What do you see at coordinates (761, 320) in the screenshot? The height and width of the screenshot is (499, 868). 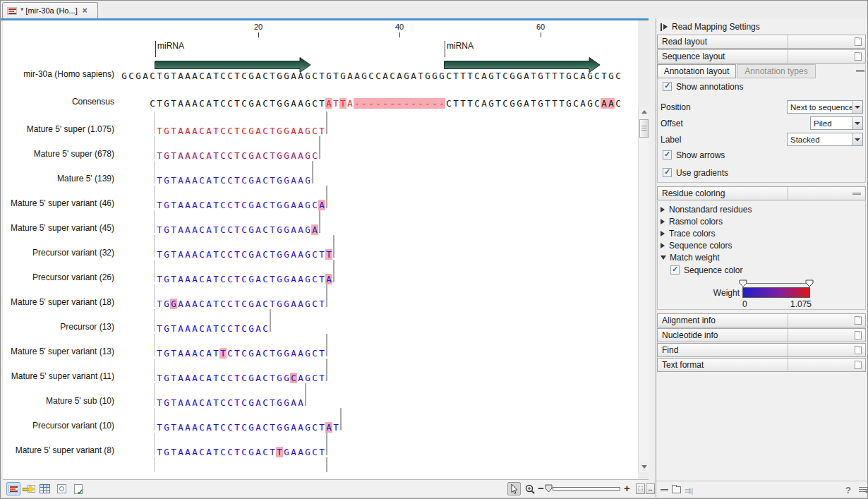 I see `section-alignment-info: Alignment info` at bounding box center [761, 320].